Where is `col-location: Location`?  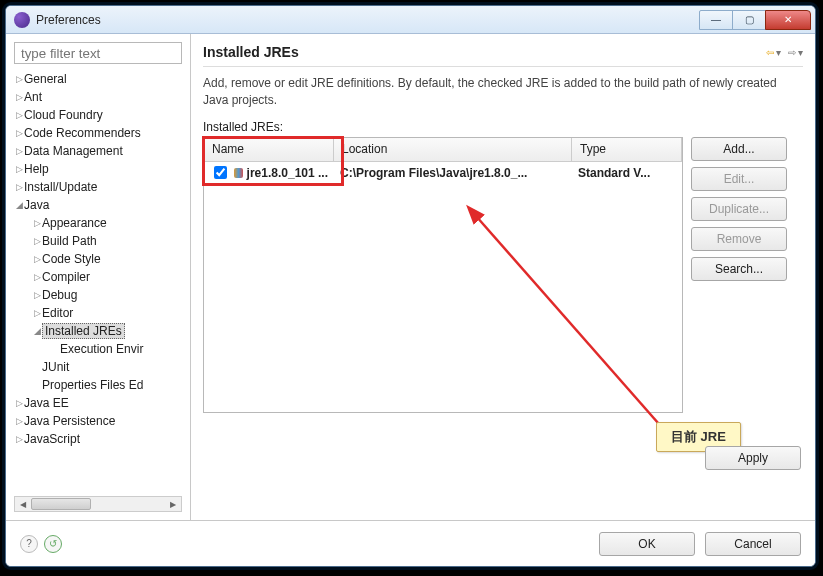 col-location: Location is located at coordinates (453, 150).